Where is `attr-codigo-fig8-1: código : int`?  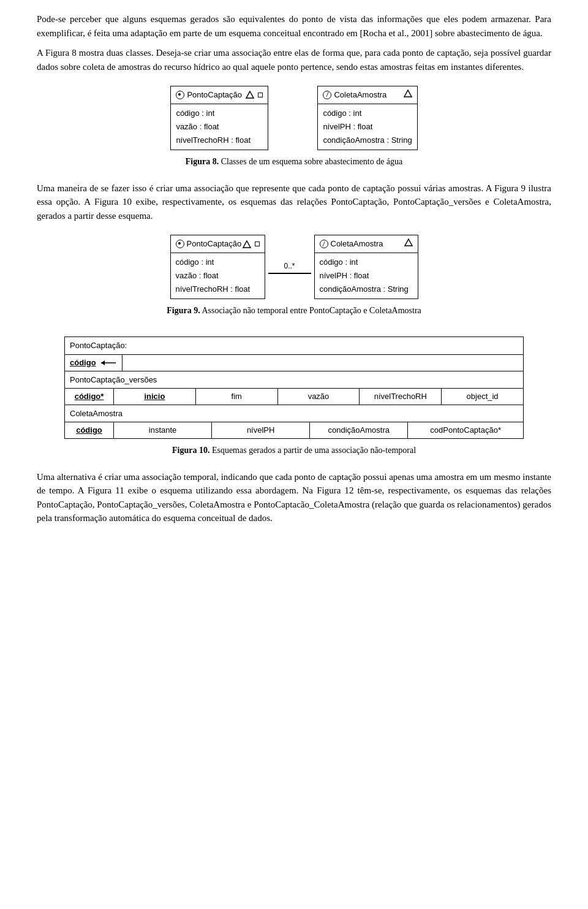
attr-codigo-fig8-1: código : int is located at coordinates (219, 113).